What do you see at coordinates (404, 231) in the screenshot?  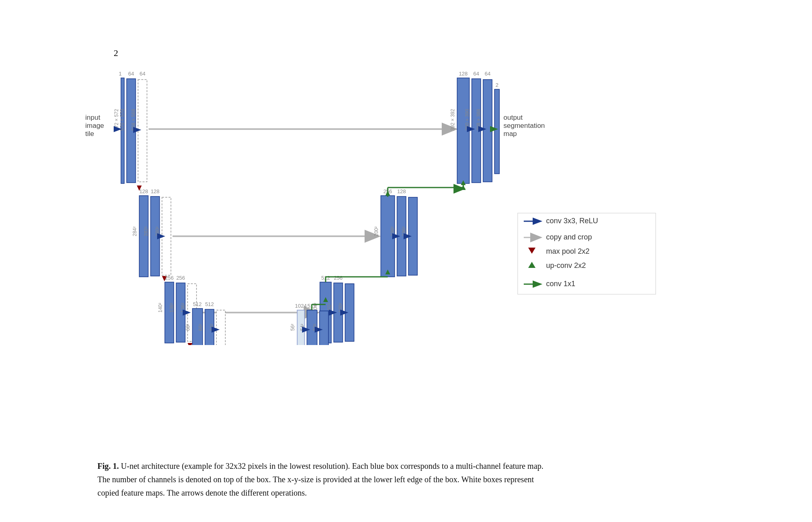 I see `svg-text: 196²` at bounding box center [404, 231].